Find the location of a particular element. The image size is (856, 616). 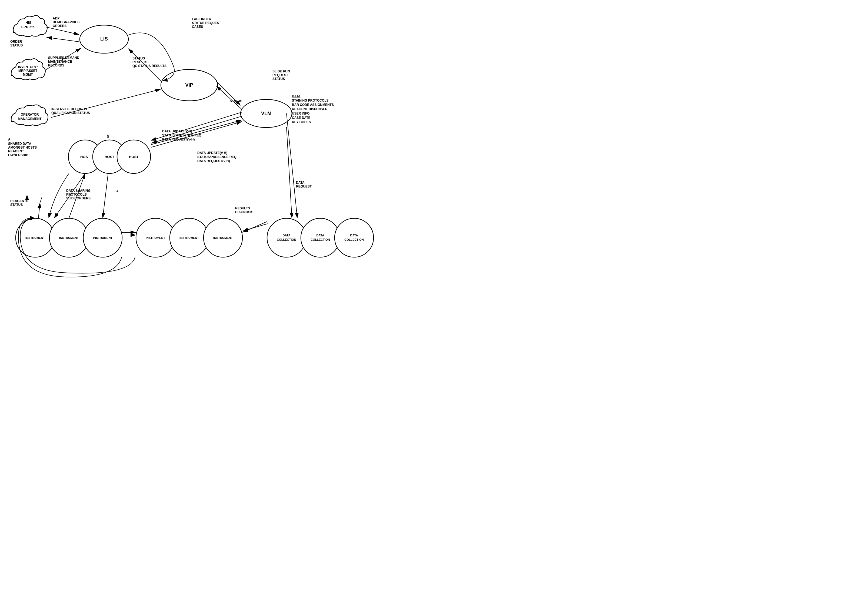

dc3-node is located at coordinates (354, 238).